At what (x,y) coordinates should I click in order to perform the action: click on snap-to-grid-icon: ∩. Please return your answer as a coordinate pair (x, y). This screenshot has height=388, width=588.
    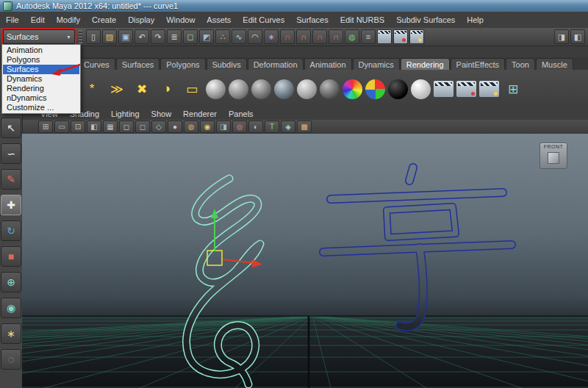
    Looking at the image, I should click on (287, 37).